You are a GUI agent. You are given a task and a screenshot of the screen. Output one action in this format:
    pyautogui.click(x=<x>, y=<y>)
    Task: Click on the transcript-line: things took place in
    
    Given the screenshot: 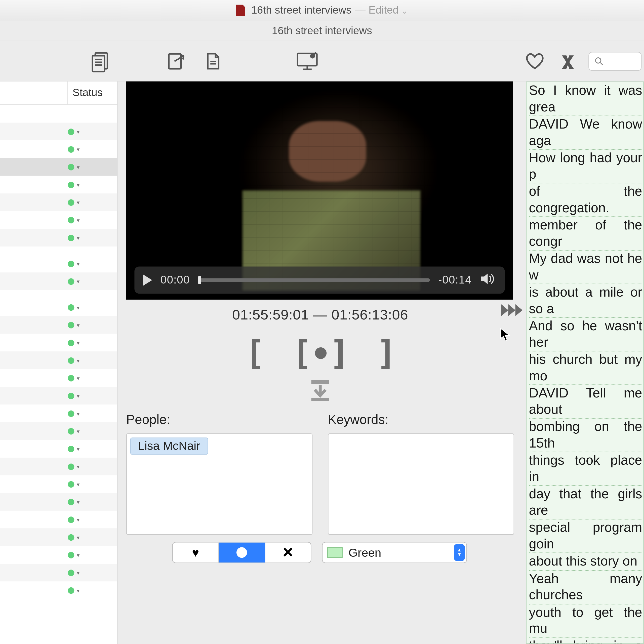 What is the action you would take?
    pyautogui.click(x=586, y=469)
    